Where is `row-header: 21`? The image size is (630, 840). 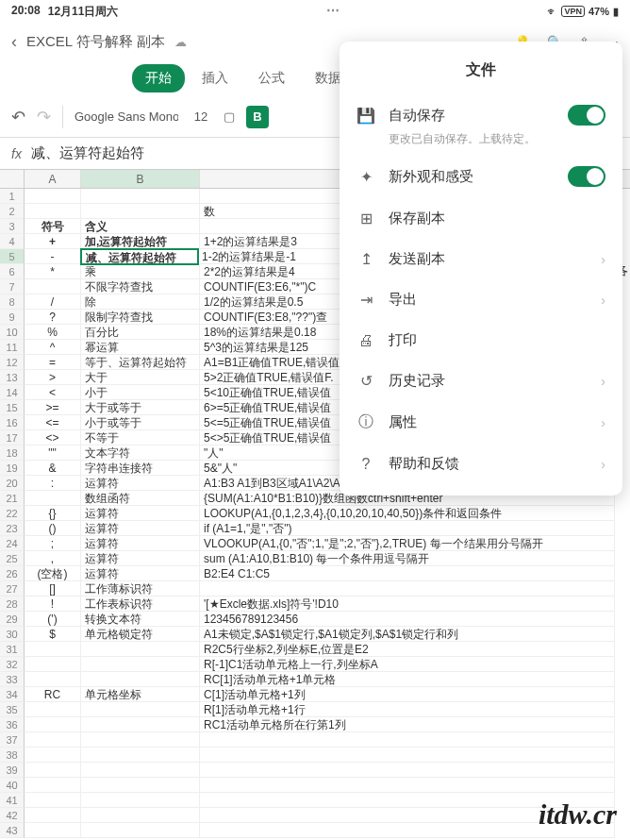 row-header: 21 is located at coordinates (12, 498).